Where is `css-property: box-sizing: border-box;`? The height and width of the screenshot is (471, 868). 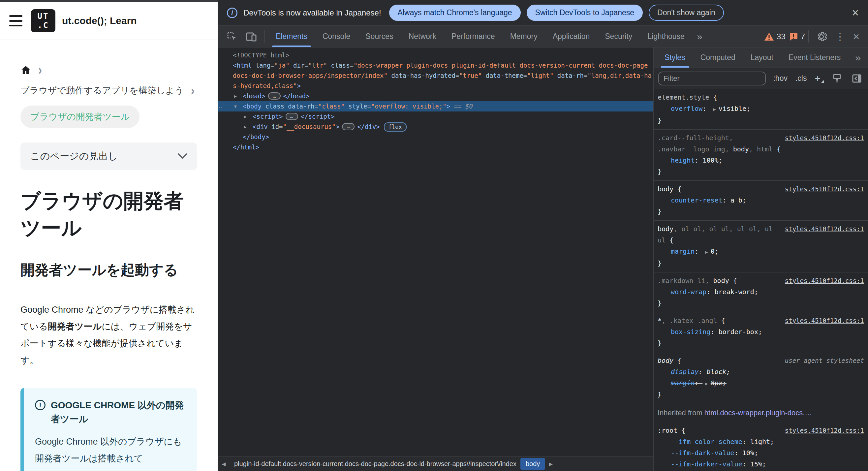 css-property: box-sizing: border-box; is located at coordinates (761, 332).